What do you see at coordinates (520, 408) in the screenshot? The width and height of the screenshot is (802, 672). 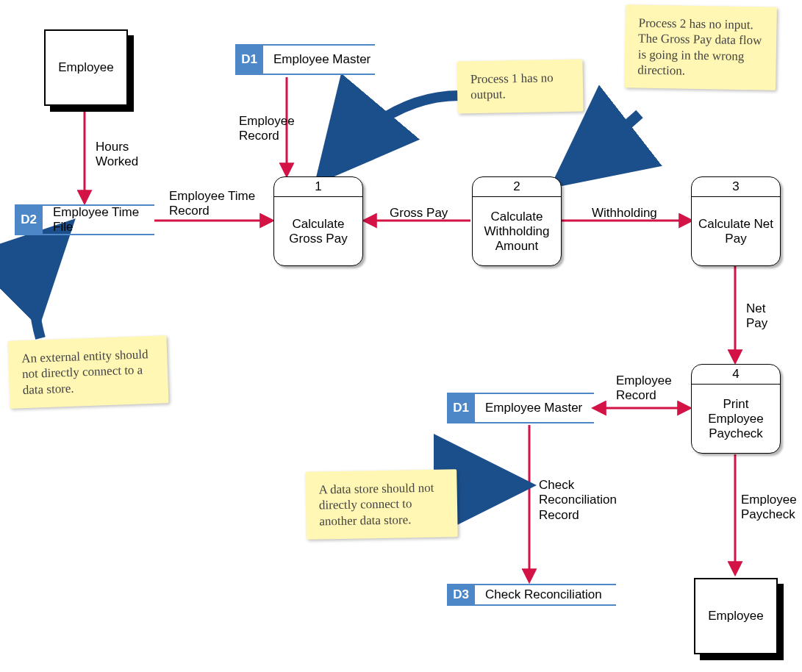 I see `datastore-d1-mid: D1 Employee Master` at bounding box center [520, 408].